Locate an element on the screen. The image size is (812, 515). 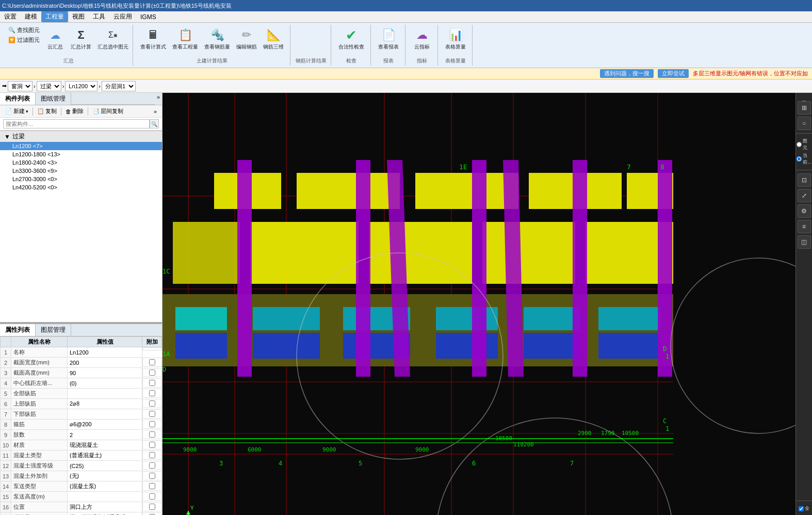
btn-huizongxuanzhong: Σ▣ 汇总选中图元 is located at coordinates (113, 39).